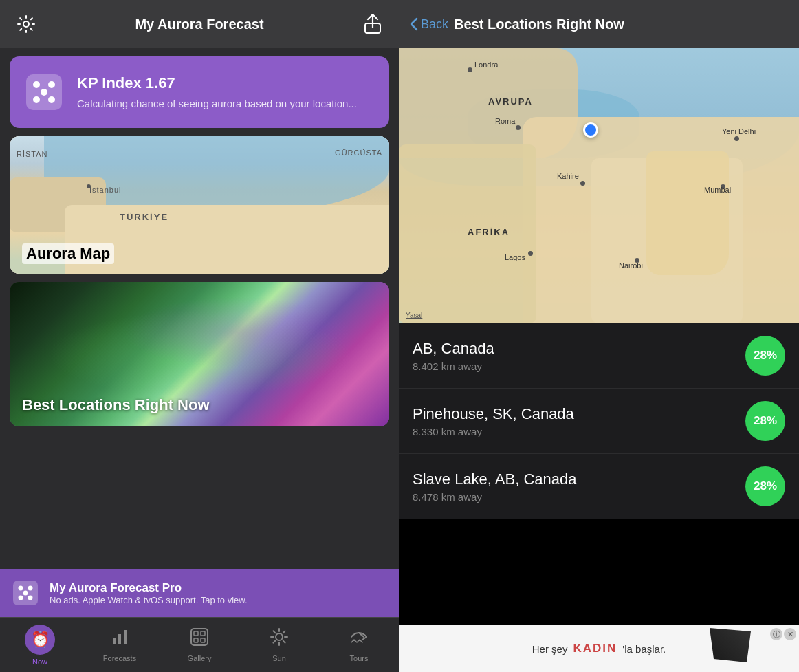  What do you see at coordinates (199, 354) in the screenshot?
I see `best-locations-card: Best Locations Right Now` at bounding box center [199, 354].